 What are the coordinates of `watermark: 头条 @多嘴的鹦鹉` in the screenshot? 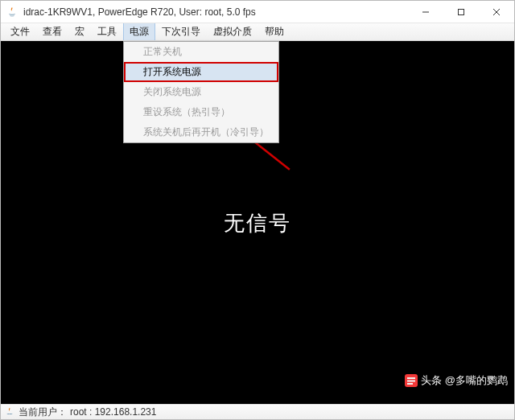 It's located at (456, 381).